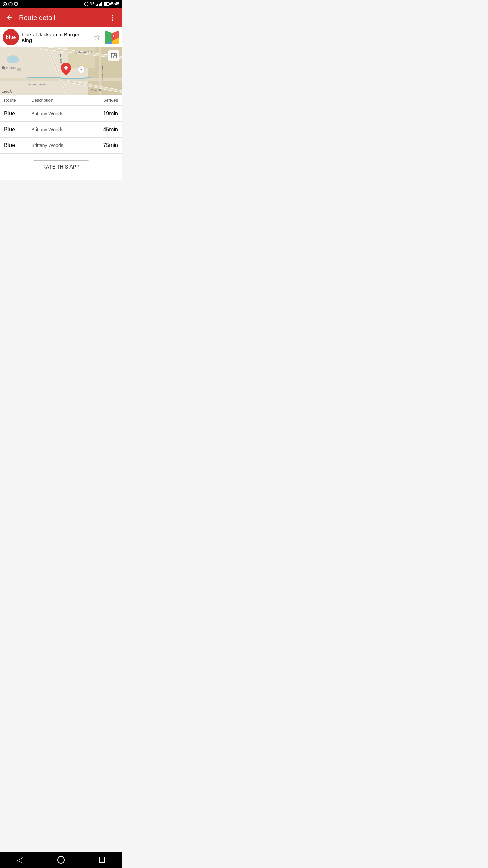 This screenshot has width=488, height=868. Describe the element at coordinates (86, 4) in the screenshot. I see `minus-icon` at that location.